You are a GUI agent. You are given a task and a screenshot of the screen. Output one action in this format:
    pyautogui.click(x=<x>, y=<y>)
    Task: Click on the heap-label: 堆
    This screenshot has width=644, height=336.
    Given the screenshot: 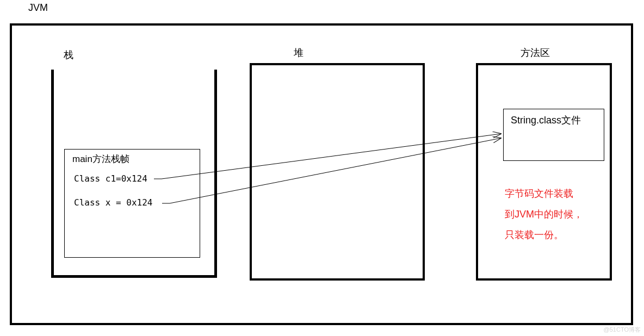 What is the action you would take?
    pyautogui.click(x=299, y=53)
    